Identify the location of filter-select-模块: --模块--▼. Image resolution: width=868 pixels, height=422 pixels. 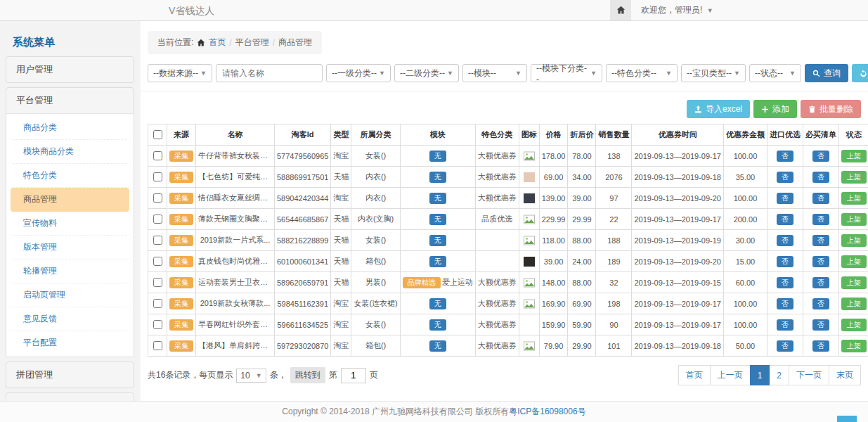
(495, 73).